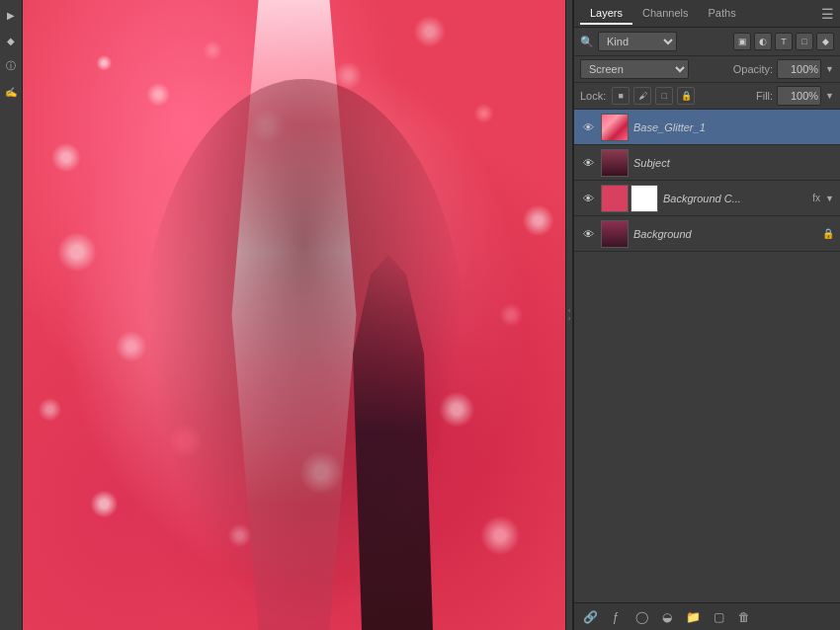 Image resolution: width=840 pixels, height=630 pixels. What do you see at coordinates (735, 198) in the screenshot?
I see `layer-name-background-c: Background C...` at bounding box center [735, 198].